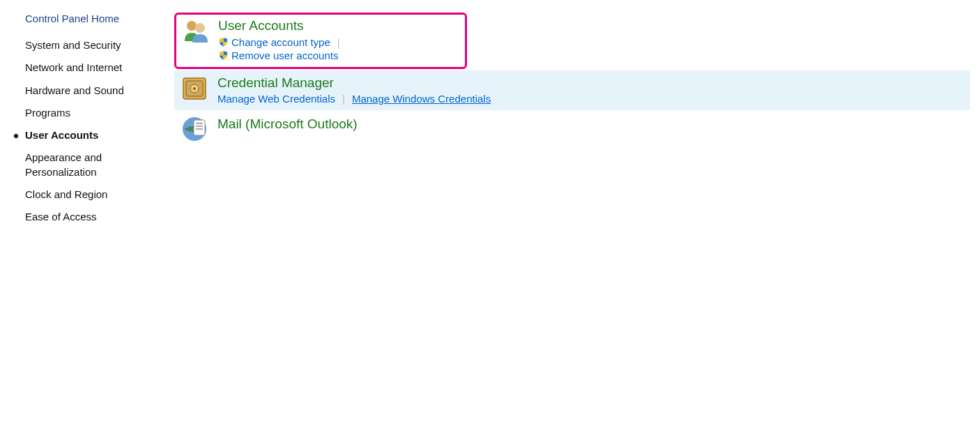 The image size is (980, 445). I want to click on safe-icon, so click(194, 88).